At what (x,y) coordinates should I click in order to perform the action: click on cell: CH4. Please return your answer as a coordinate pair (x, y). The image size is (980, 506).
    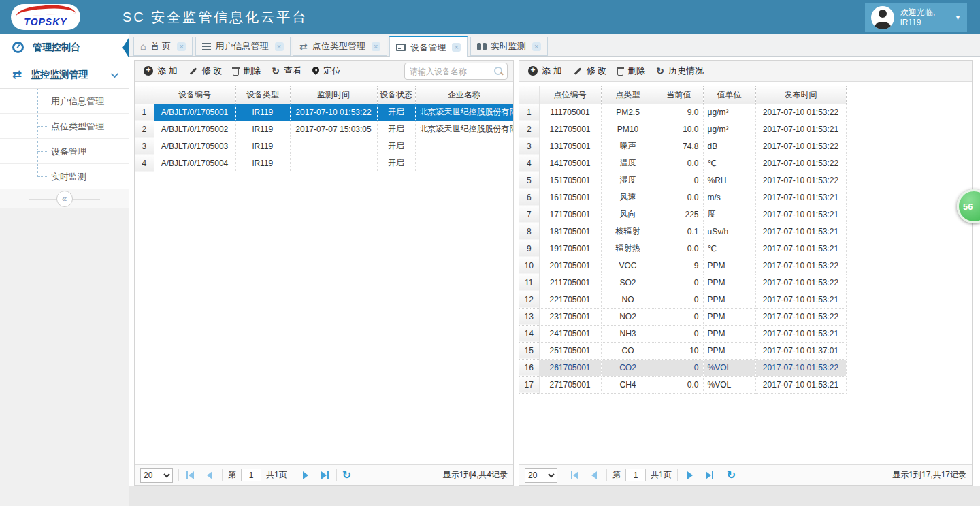
    Looking at the image, I should click on (627, 384).